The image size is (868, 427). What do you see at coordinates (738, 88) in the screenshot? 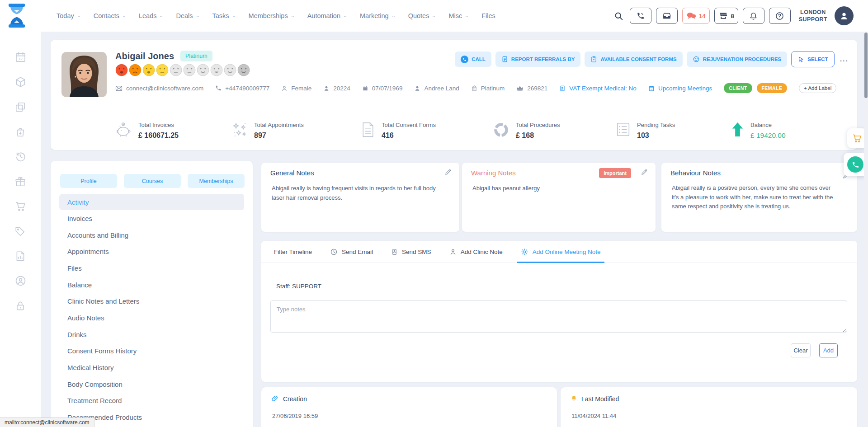
I see `client-type-pill: CLIENT` at bounding box center [738, 88].